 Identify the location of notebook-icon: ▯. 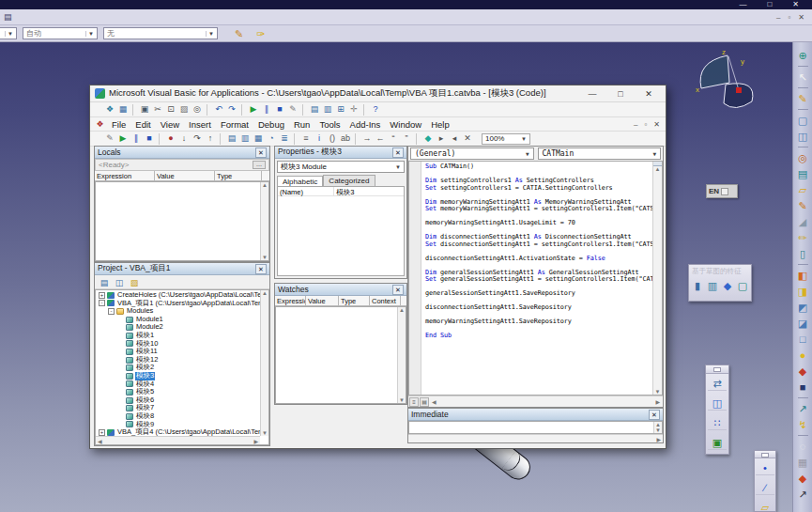
(804, 254).